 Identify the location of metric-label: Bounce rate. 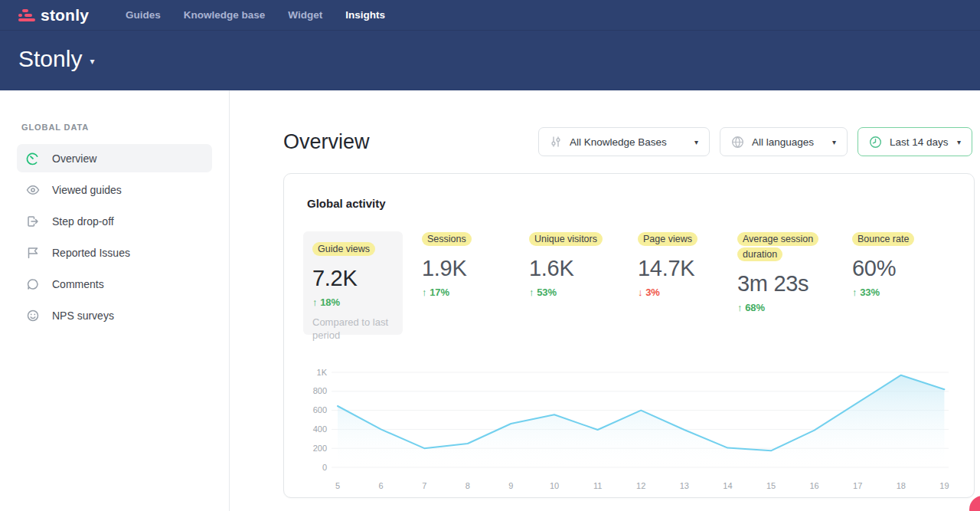
(884, 239).